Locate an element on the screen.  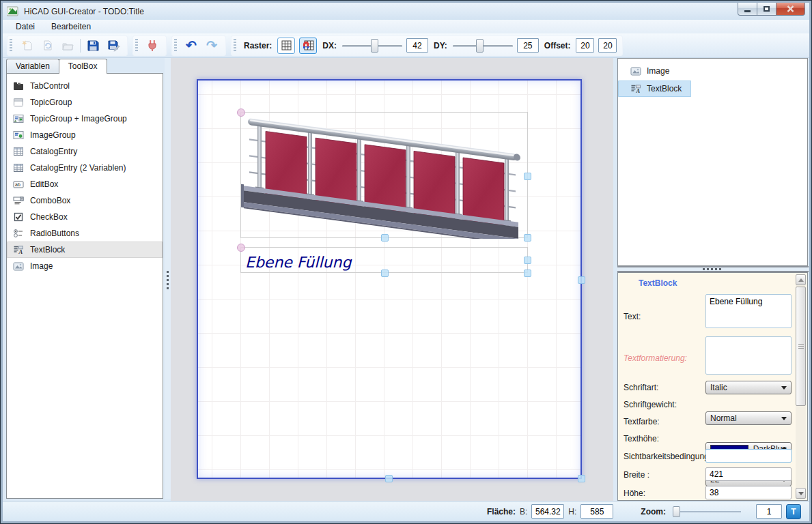
outline-item-image: Image is located at coordinates (649, 71).